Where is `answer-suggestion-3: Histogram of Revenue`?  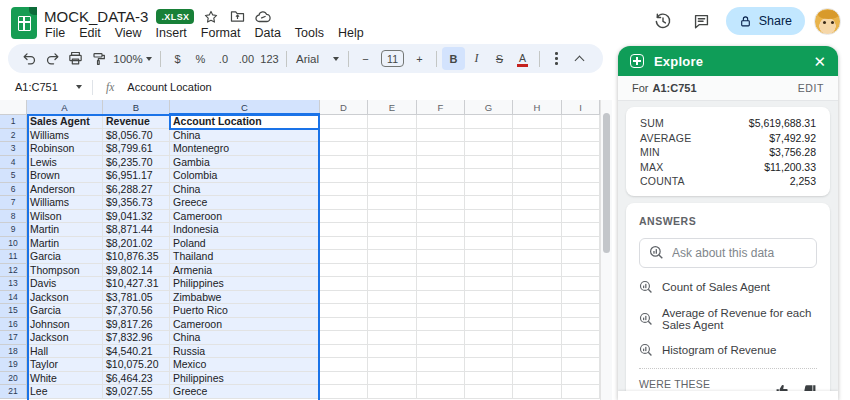
answer-suggestion-3: Histogram of Revenue is located at coordinates (728, 350).